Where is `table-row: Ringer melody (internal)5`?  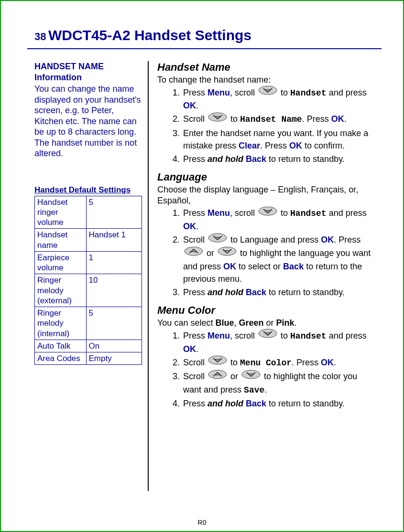
table-row: Ringer melody (internal)5 is located at coordinates (88, 324).